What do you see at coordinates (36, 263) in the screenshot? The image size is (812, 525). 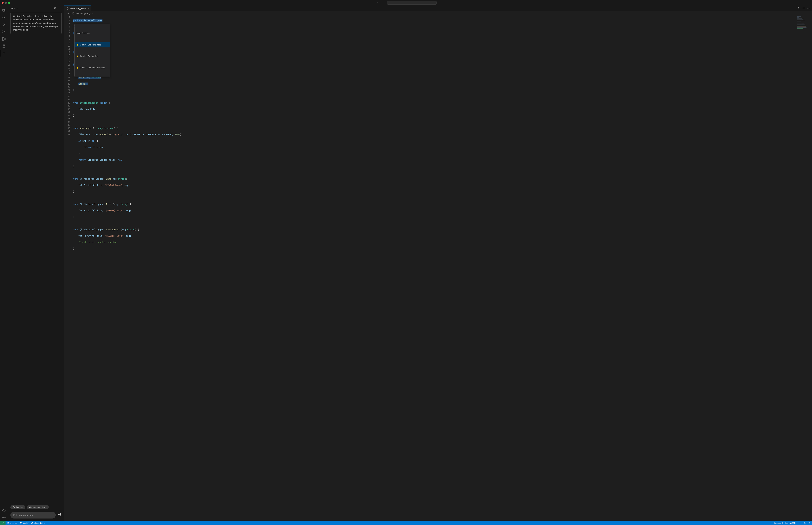 I see `gemini-panel: GEMINI ⋯ Chat with Gemini to help you de…` at bounding box center [36, 263].